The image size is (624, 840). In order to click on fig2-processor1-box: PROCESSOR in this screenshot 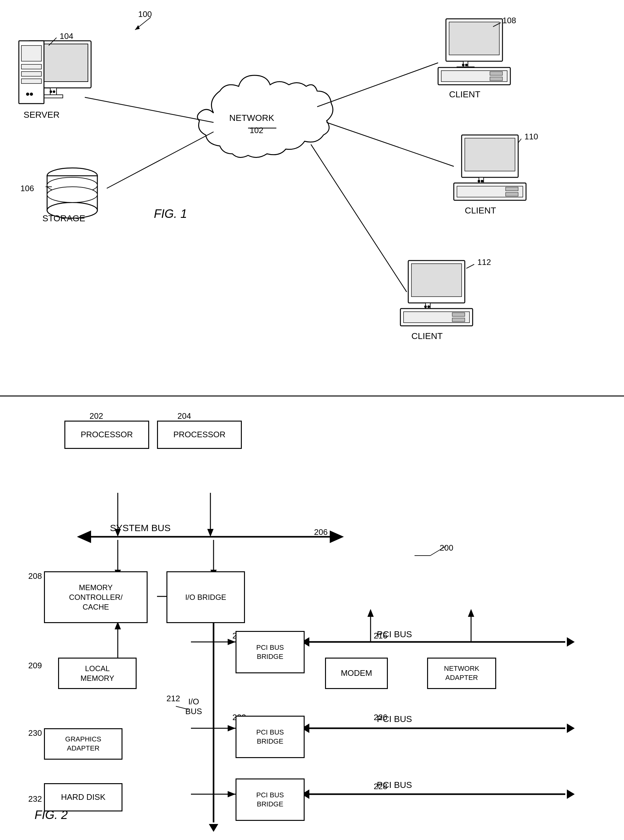, I will do `click(107, 435)`.